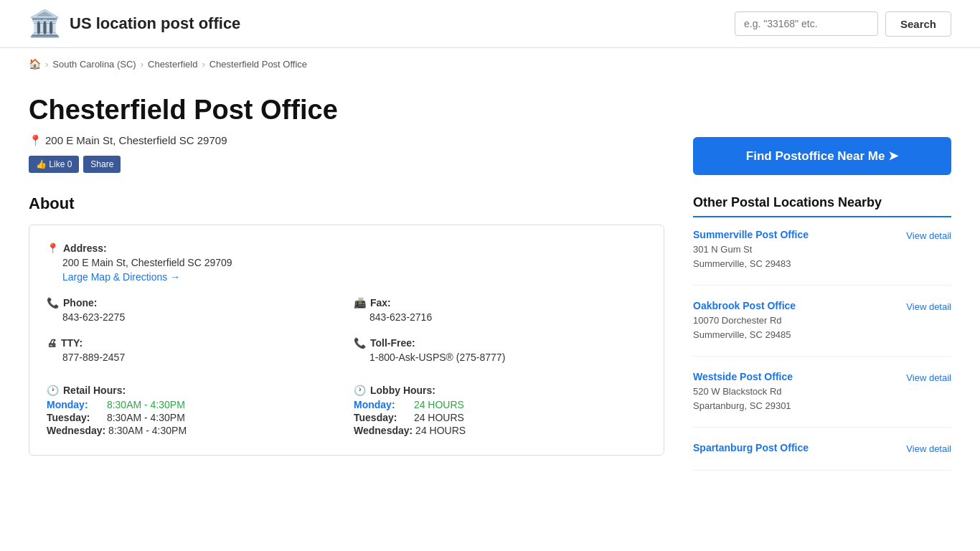  Describe the element at coordinates (508, 317) in the screenshot. I see `fax-value: 843-623-2716` at that location.